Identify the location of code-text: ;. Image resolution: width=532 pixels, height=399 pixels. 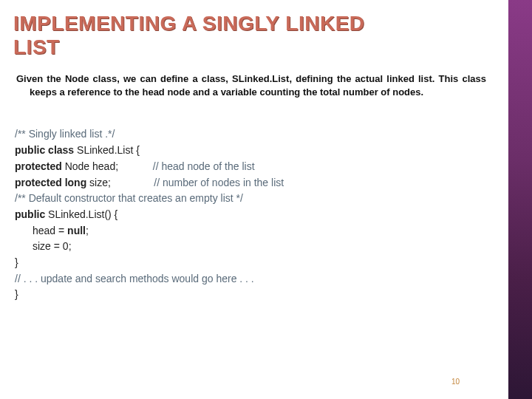
(87, 231).